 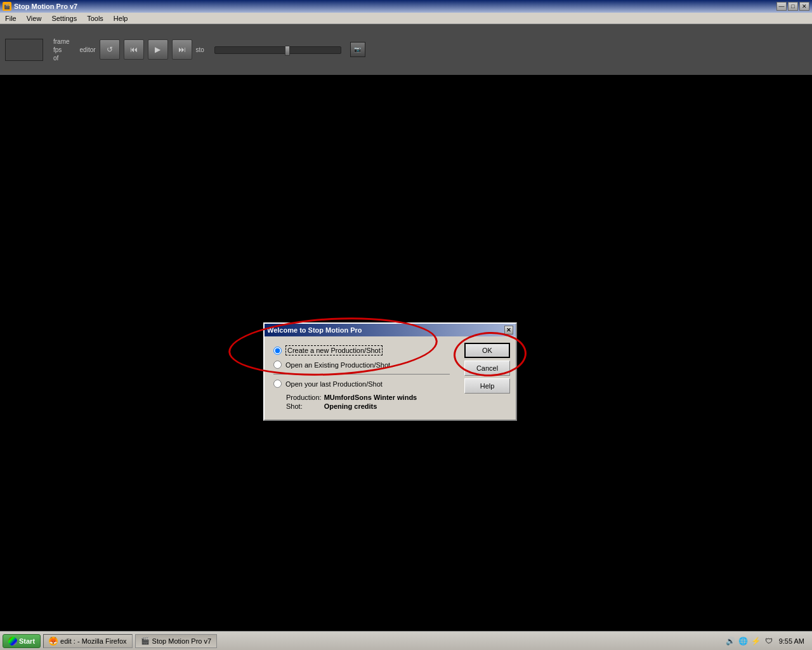 I want to click on divider, so click(x=362, y=375).